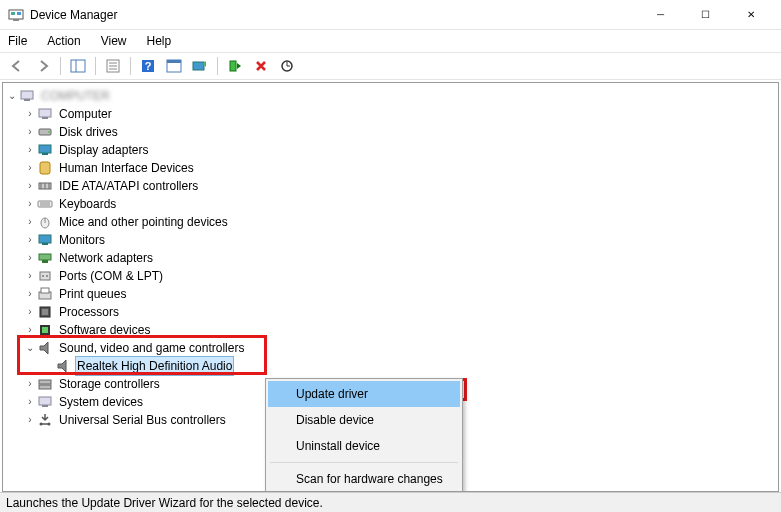  What do you see at coordinates (364, 446) in the screenshot?
I see `menu-uninstall-device: Uninstall device` at bounding box center [364, 446].